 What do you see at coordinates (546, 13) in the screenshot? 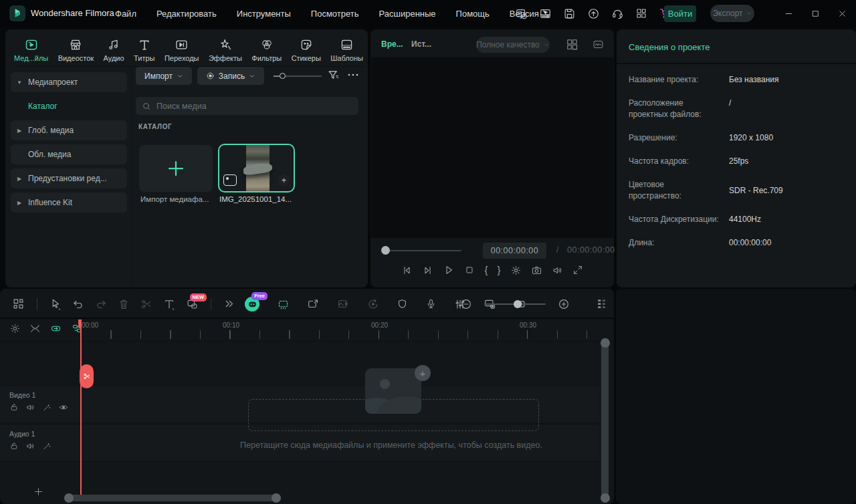
I see `layout-icon` at bounding box center [546, 13].